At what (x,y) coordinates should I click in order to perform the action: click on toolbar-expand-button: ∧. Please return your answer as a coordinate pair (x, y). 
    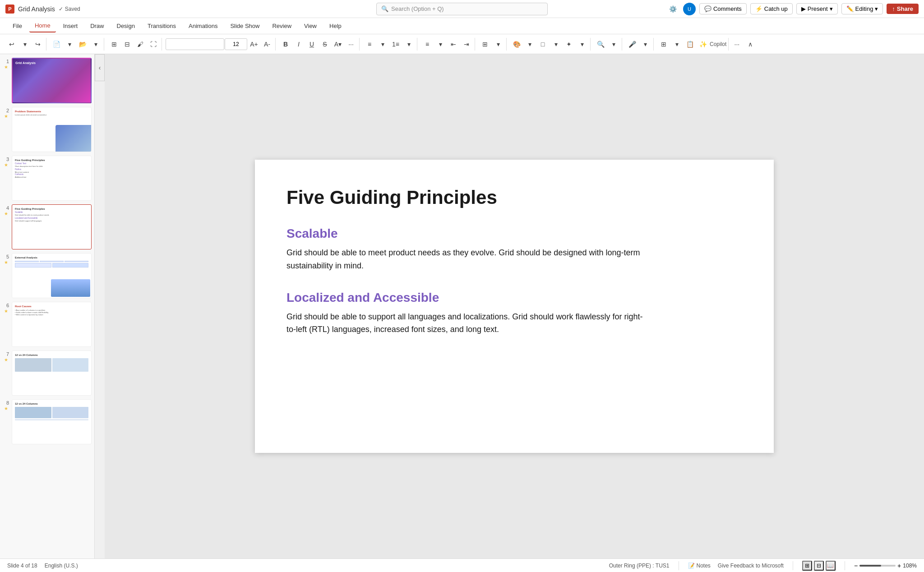
    Looking at the image, I should click on (750, 44).